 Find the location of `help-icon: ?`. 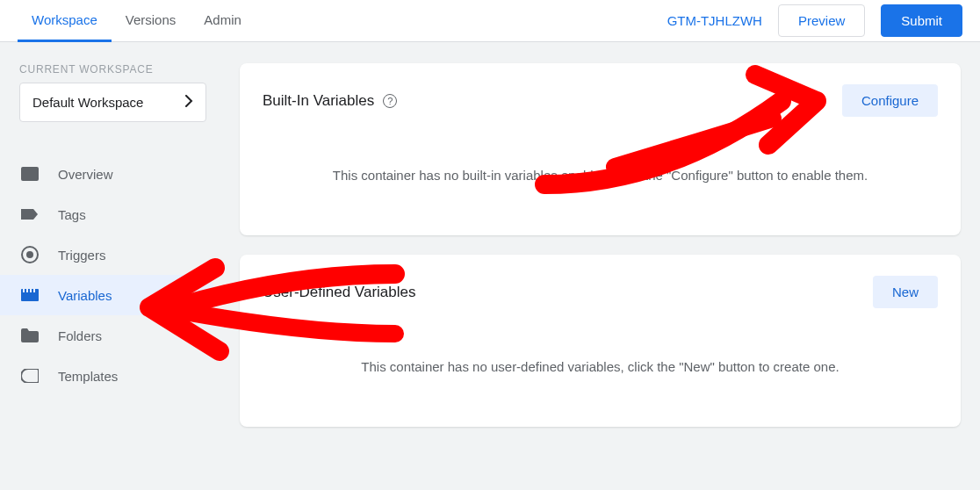

help-icon: ? is located at coordinates (390, 101).